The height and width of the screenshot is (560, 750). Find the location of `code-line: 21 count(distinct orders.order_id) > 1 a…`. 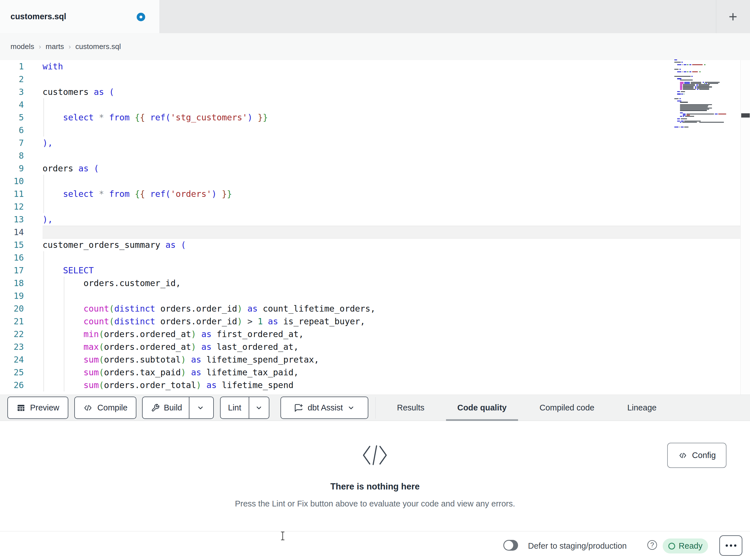

code-line: 21 count(distinct orders.order_id) > 1 a… is located at coordinates (370, 321).